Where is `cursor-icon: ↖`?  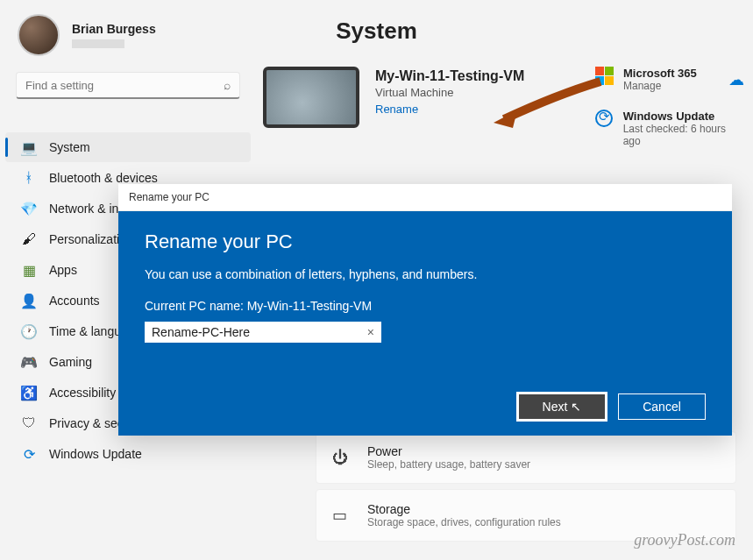
cursor-icon: ↖ is located at coordinates (576, 407).